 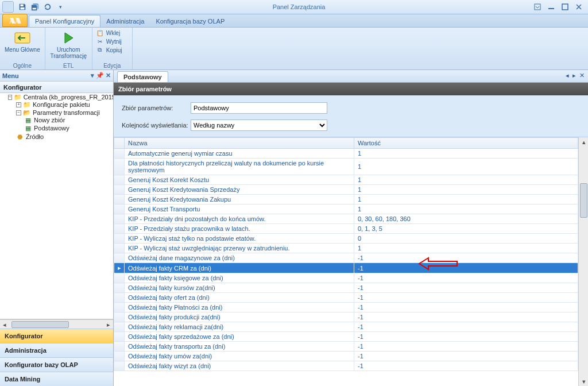 What do you see at coordinates (239, 167) in the screenshot?
I see `cell-nazwa: Dla płatności historycznych przeliczaj w…` at bounding box center [239, 167].